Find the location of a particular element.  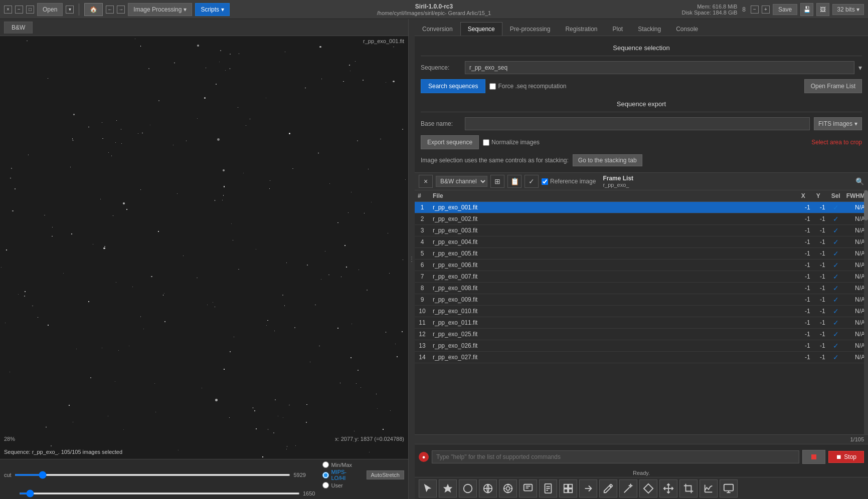

table-row: 11 r_pp_exo_011.fit -1 -1 ✓ N/A is located at coordinates (641, 323).